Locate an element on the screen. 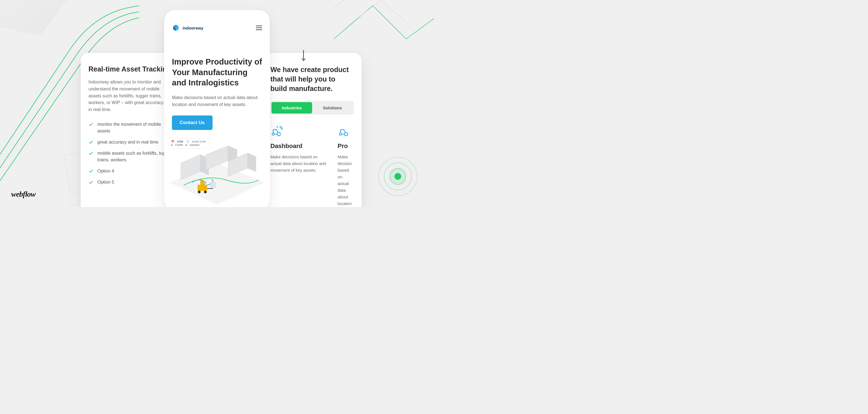  contact-us-button: Contact Us is located at coordinates (192, 123).